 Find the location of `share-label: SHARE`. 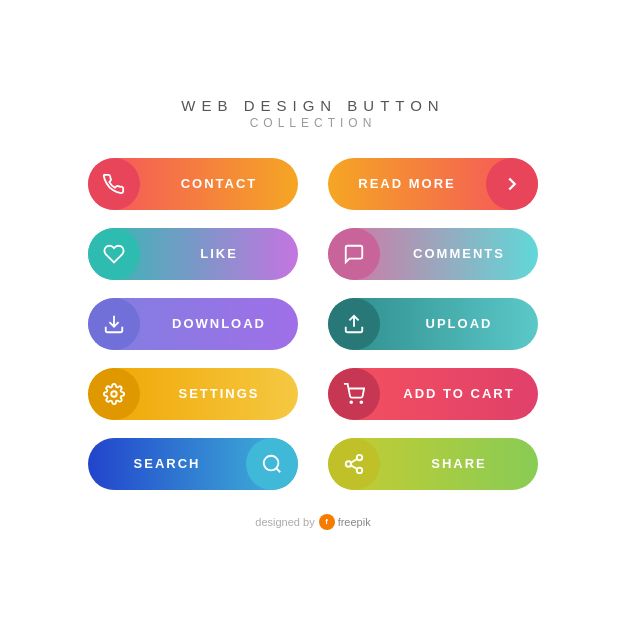

share-label: SHARE is located at coordinates (459, 464).